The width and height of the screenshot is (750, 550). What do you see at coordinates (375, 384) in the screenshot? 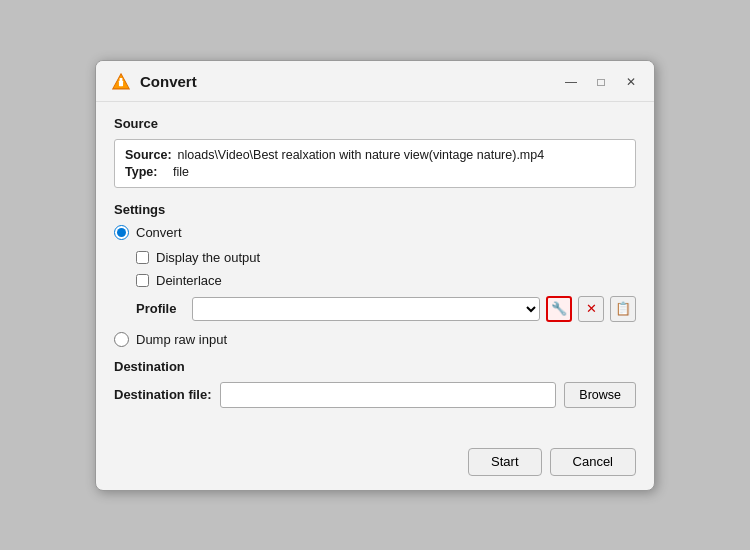
I see `destination-section: Destination Destination file: Browse` at bounding box center [375, 384].